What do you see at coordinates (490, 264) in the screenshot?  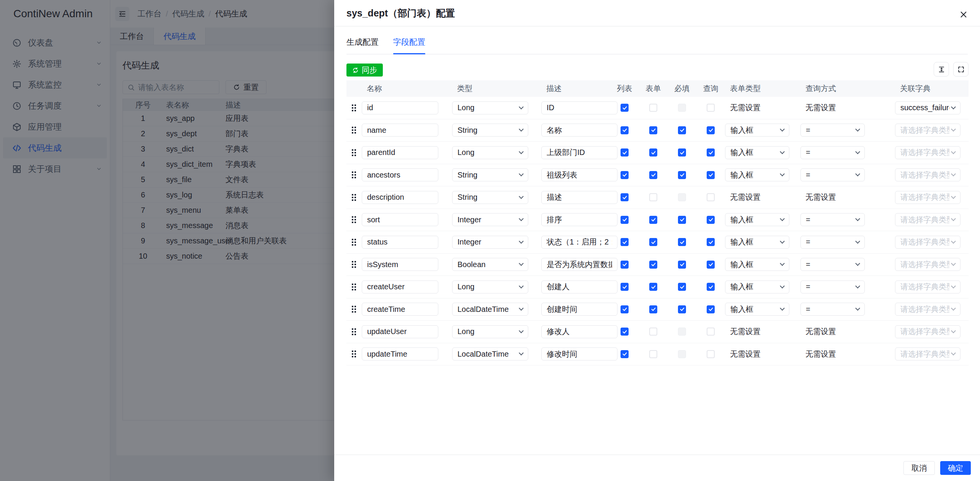 I see `field-type-select: Boolean` at bounding box center [490, 264].